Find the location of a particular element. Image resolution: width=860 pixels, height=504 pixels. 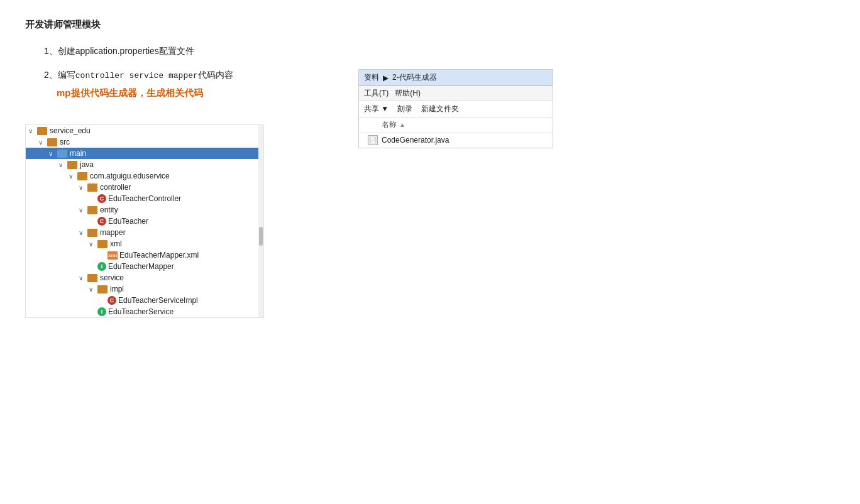

tree-item-edu-teacher: C EduTeacher is located at coordinates (145, 221).